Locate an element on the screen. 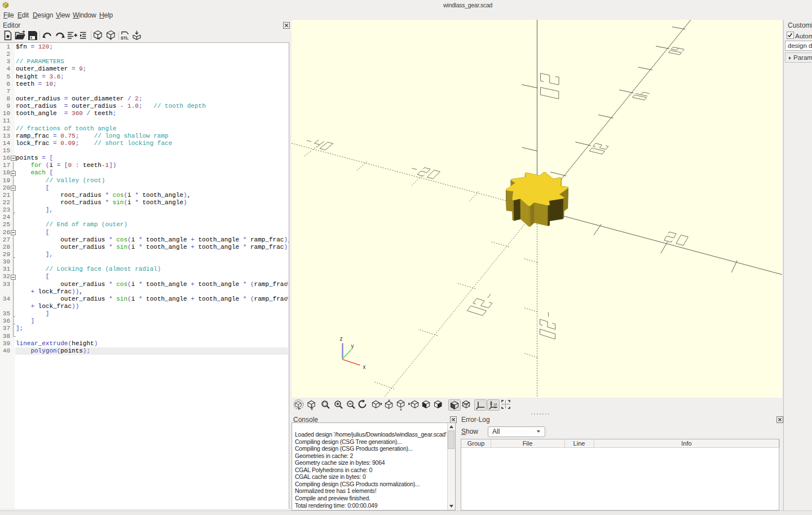 The height and width of the screenshot is (515, 812). svg-text: 10 is located at coordinates (495, 404).